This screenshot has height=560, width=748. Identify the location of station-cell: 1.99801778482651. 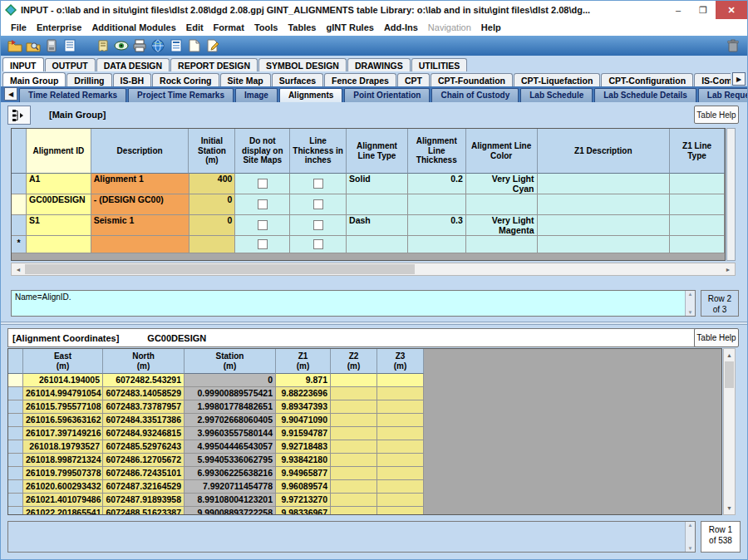
(230, 407).